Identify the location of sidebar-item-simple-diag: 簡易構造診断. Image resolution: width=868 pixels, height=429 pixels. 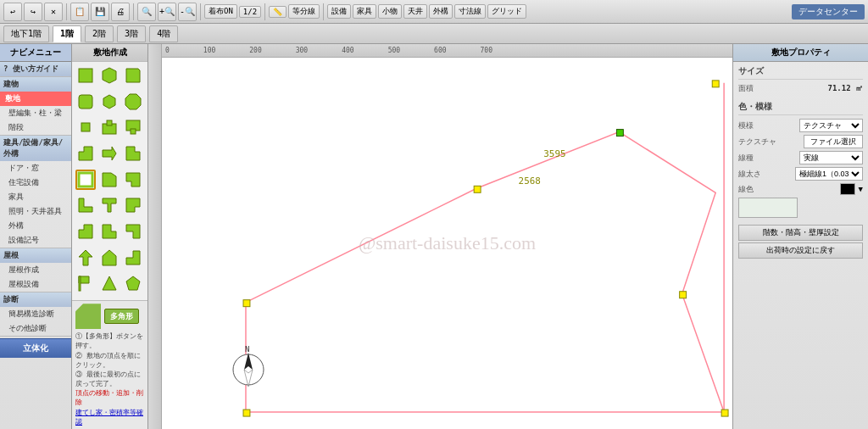
(36, 314).